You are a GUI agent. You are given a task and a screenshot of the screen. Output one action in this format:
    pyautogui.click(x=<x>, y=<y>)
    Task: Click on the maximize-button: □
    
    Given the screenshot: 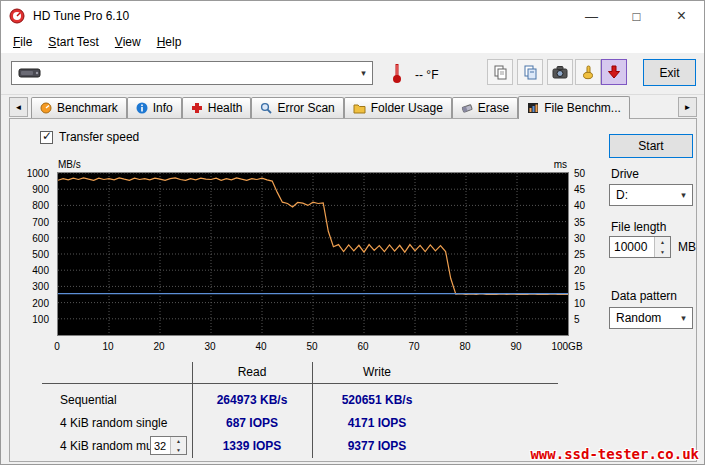 What is the action you would take?
    pyautogui.click(x=636, y=16)
    